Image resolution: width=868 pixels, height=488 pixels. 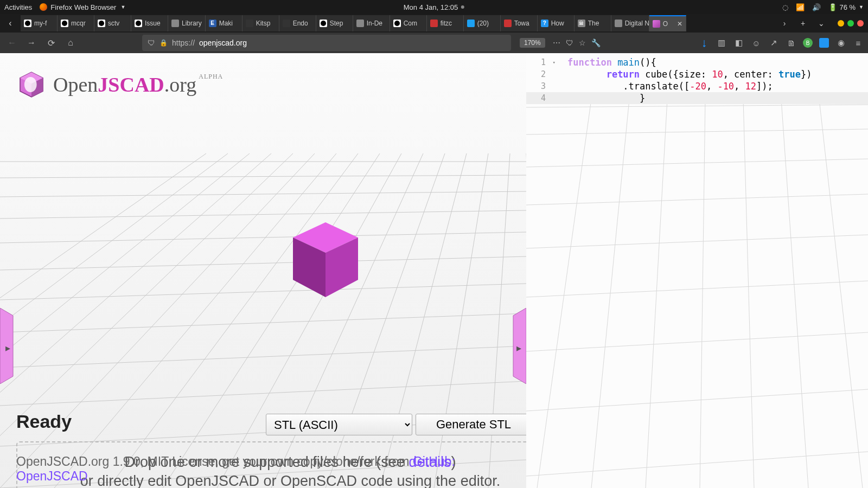 What do you see at coordinates (298, 23) in the screenshot?
I see `browser-tab: Endo` at bounding box center [298, 23].